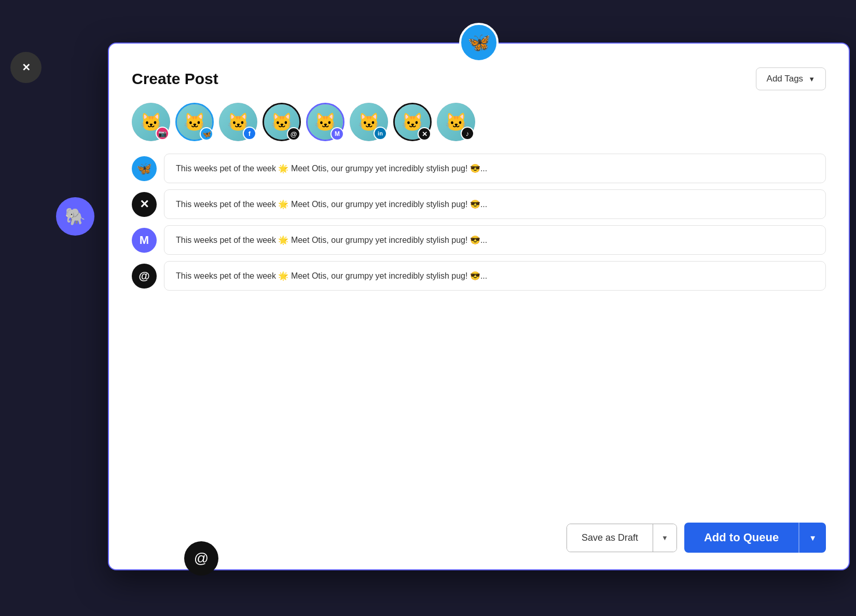  Describe the element at coordinates (195, 122) in the screenshot. I see `avatar-bluesky: 🐱 🦋` at that location.